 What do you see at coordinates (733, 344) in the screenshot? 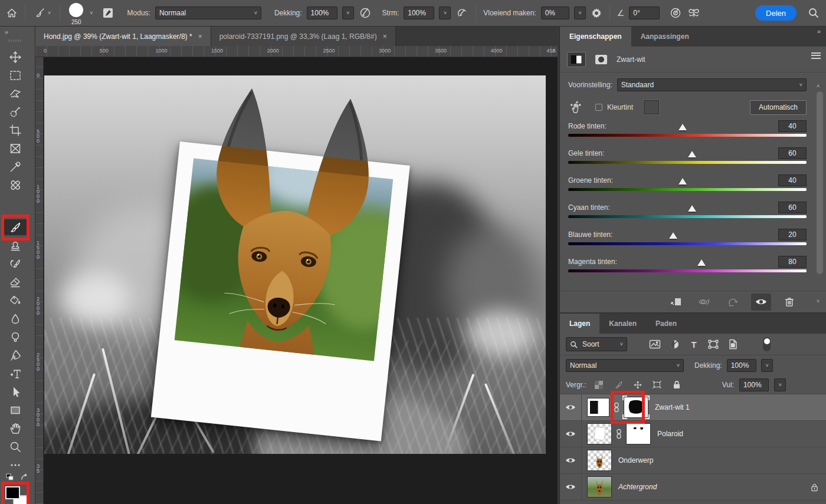
I see `filter-smart-objects-icon` at bounding box center [733, 344].